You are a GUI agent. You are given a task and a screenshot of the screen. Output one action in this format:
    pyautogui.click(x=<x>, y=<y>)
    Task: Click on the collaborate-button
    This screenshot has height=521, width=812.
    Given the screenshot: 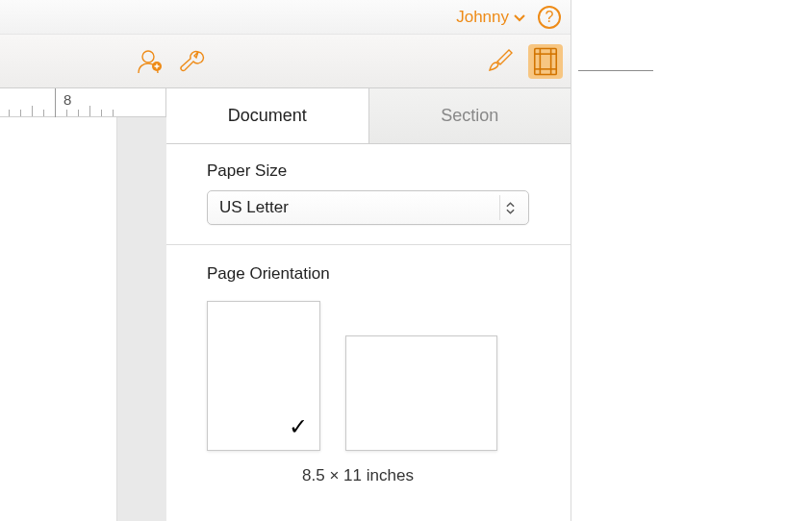 What is the action you would take?
    pyautogui.click(x=150, y=62)
    